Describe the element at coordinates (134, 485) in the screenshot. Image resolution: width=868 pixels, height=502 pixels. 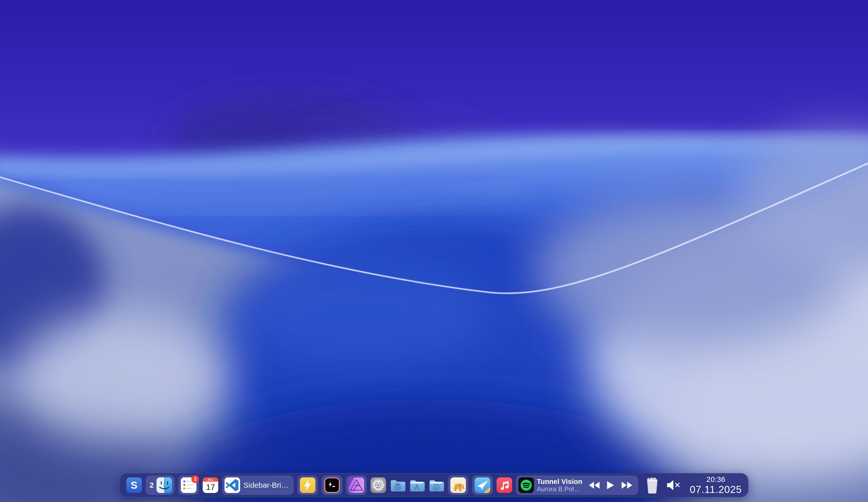
I see `s-app-icon: S` at that location.